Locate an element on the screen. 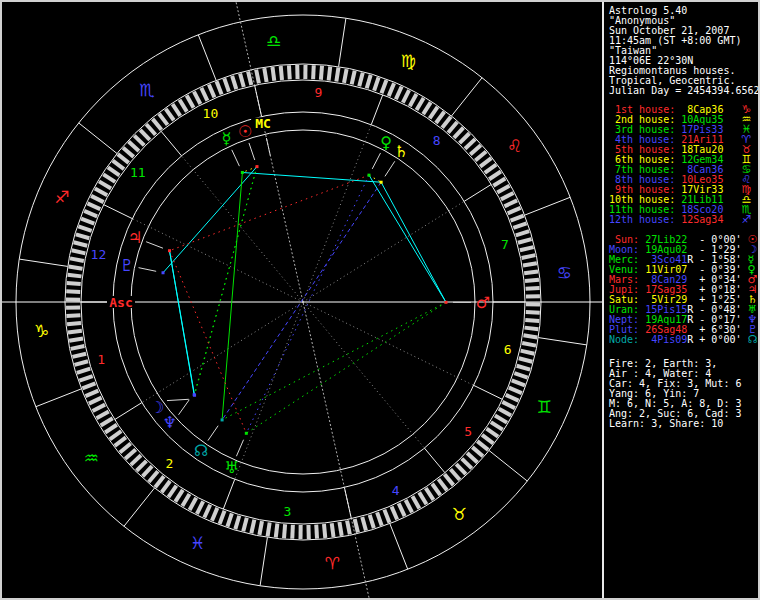 This screenshot has width=760, height=600. sign-glyph-virgo: ♍ is located at coordinates (408, 61).